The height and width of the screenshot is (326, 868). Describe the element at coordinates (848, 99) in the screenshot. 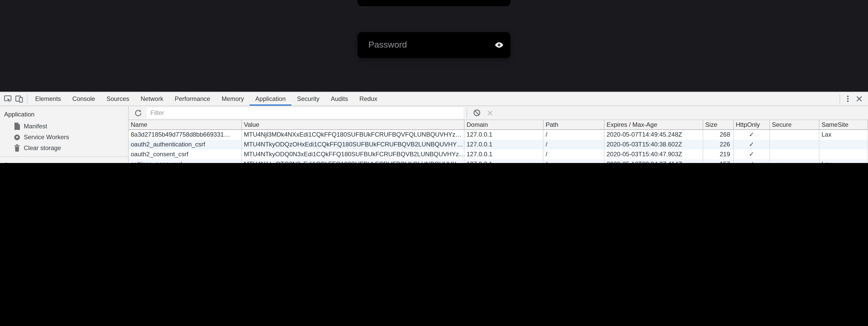

I see `kebab-menu-icon` at that location.